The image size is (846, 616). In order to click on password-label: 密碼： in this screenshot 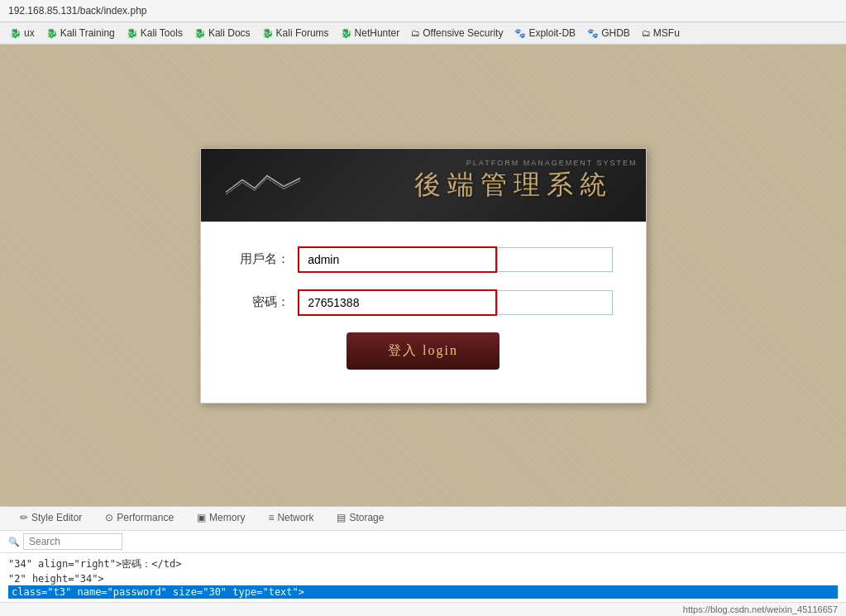, I will do `click(262, 303)`.